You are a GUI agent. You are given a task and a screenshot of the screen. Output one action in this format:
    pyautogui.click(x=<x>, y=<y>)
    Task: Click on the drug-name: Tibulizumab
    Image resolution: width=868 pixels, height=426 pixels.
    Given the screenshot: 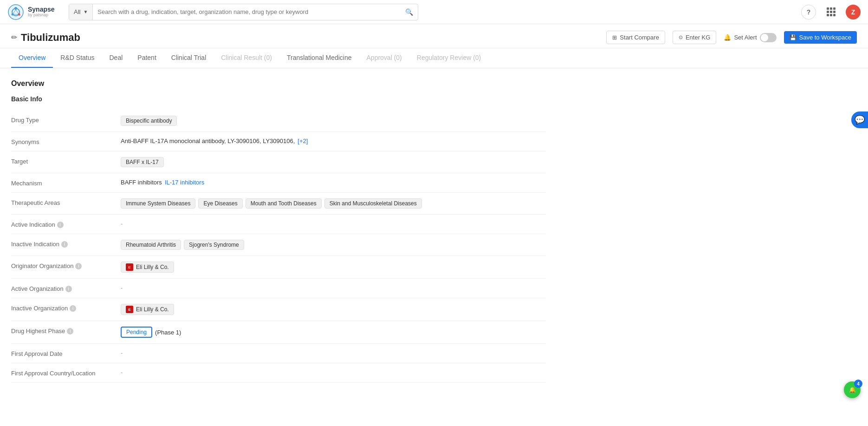 What is the action you would take?
    pyautogui.click(x=51, y=38)
    